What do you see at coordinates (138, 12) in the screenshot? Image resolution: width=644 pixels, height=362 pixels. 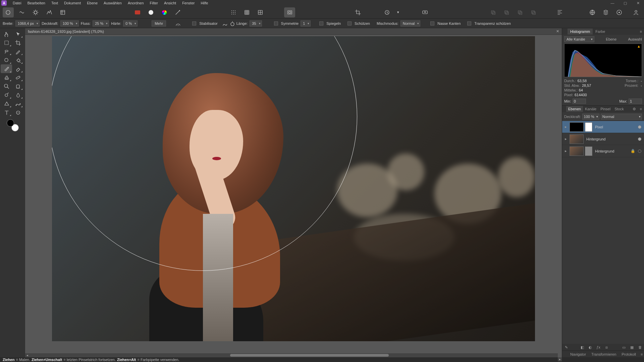 I see `color-swatch-red` at bounding box center [138, 12].